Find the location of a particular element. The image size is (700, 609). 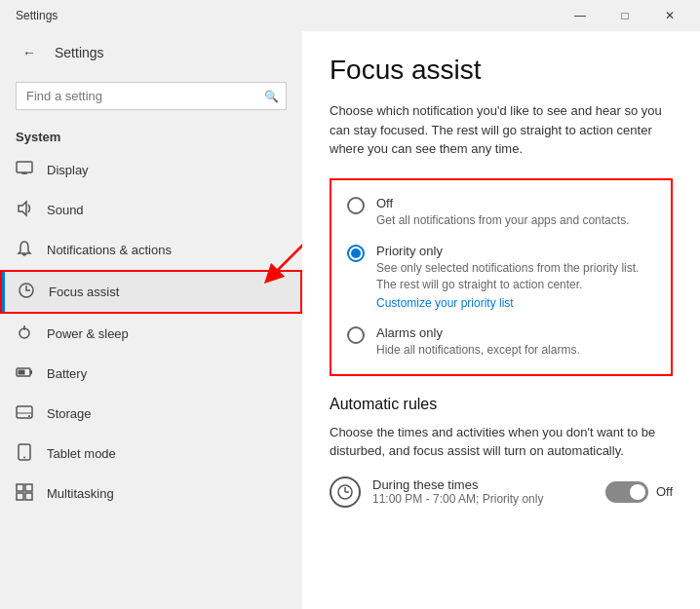

option-off-text: Off Get all notifications from your apps… is located at coordinates (516, 212).